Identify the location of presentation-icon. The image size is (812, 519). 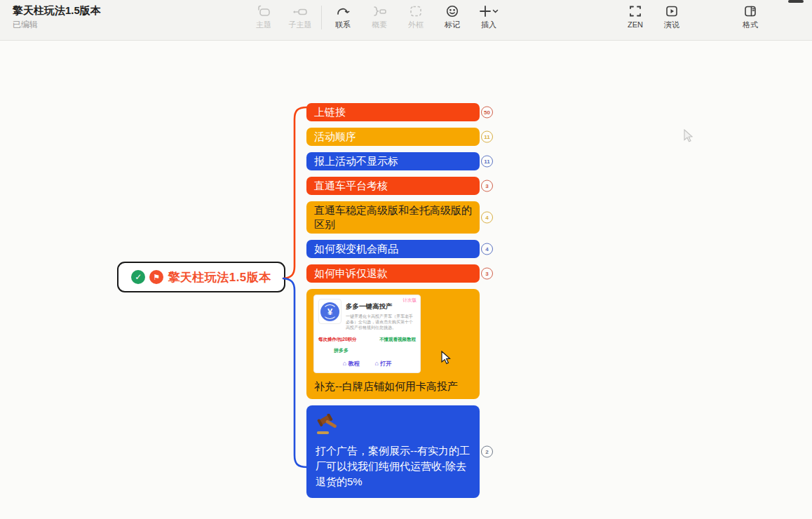
(672, 11).